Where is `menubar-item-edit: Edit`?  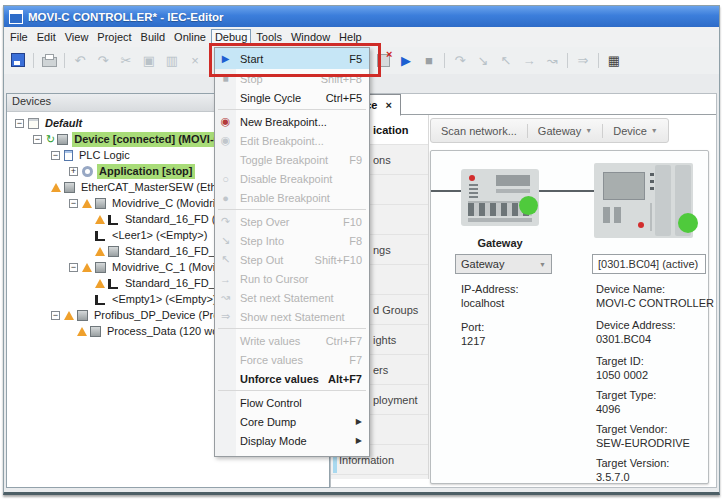 menubar-item-edit: Edit is located at coordinates (46, 37).